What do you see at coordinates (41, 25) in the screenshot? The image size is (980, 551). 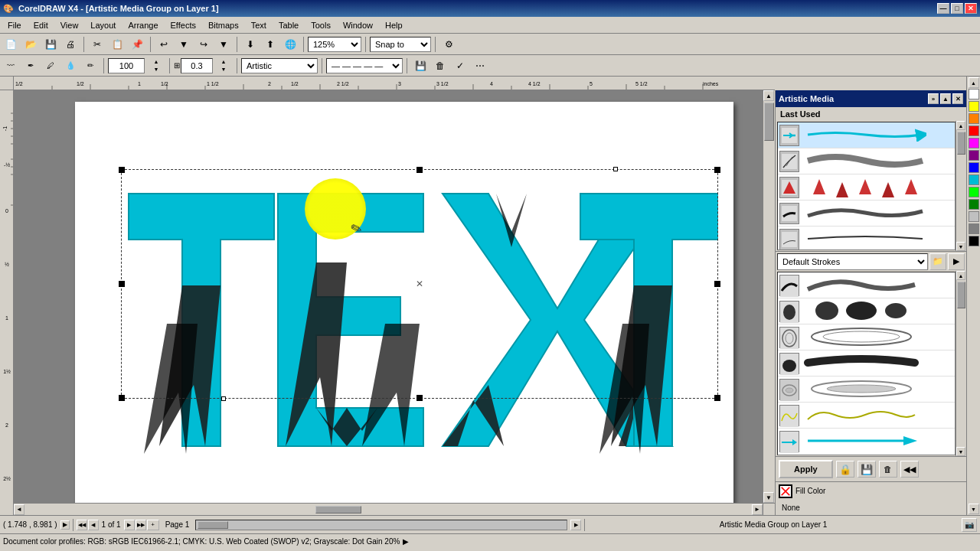 I see `menu-edit: Edit` at bounding box center [41, 25].